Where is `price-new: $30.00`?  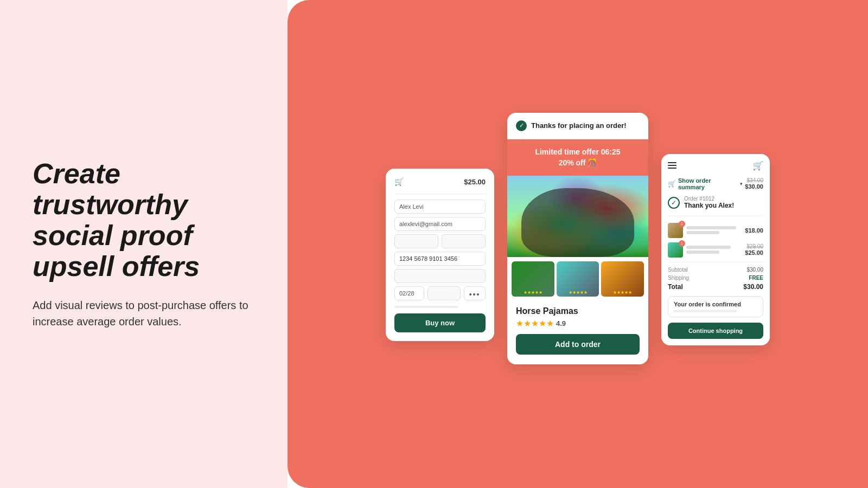
price-new: $30.00 is located at coordinates (754, 187).